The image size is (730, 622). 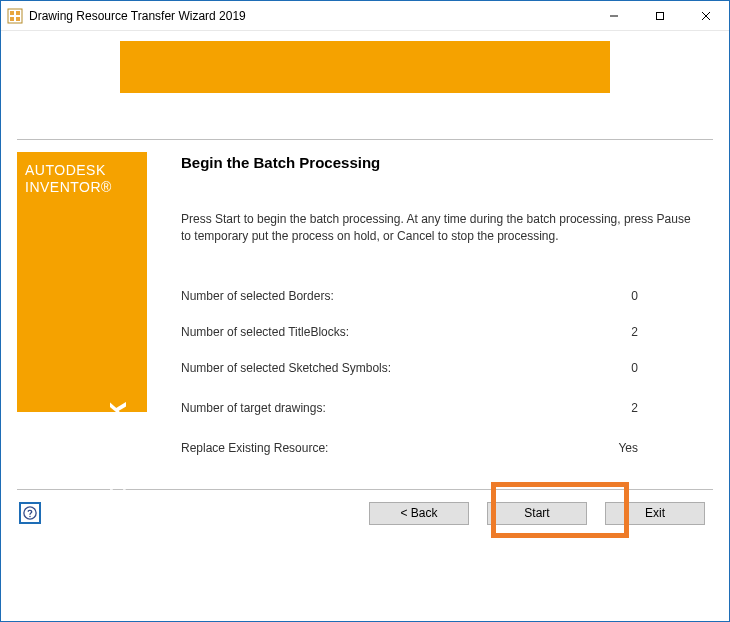 I want to click on brand-line2: INVENTOR®, so click(x=82, y=188).